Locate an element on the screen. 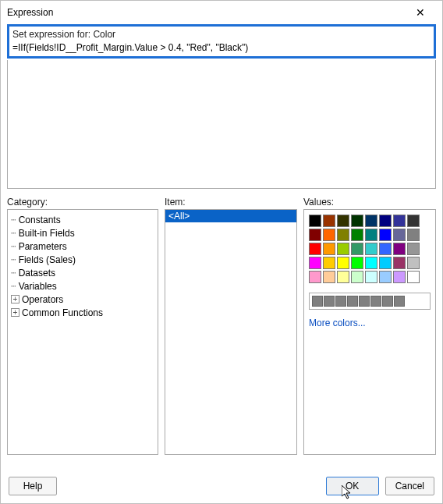  category-item: ⋯Variables is located at coordinates (83, 286).